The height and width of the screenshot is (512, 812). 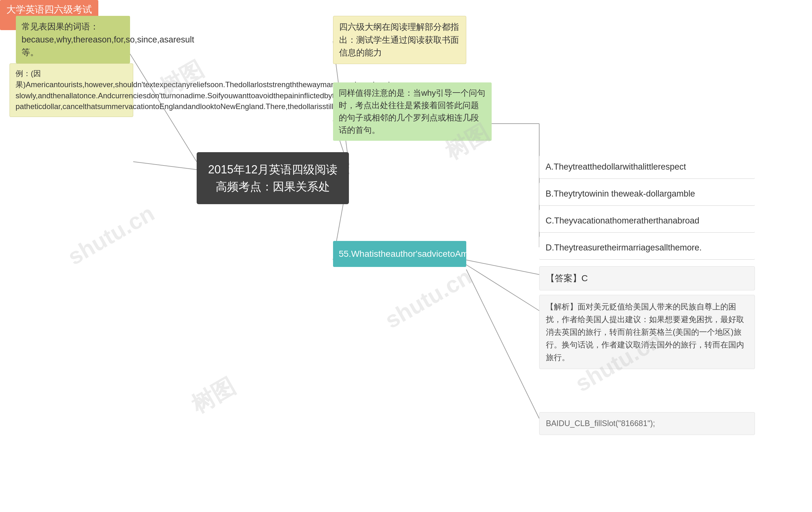 What do you see at coordinates (400, 254) in the screenshot?
I see `question-box: 55.Whatistheauthor'sadvicetoAmericans?` at bounding box center [400, 254].